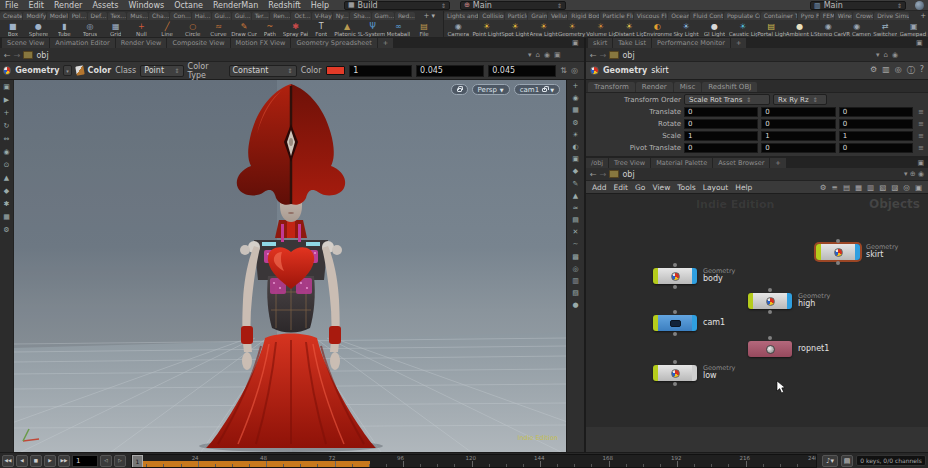 This screenshot has width=928, height=468. What do you see at coordinates (576, 220) in the screenshot?
I see `display-option-icon: ▤` at bounding box center [576, 220].